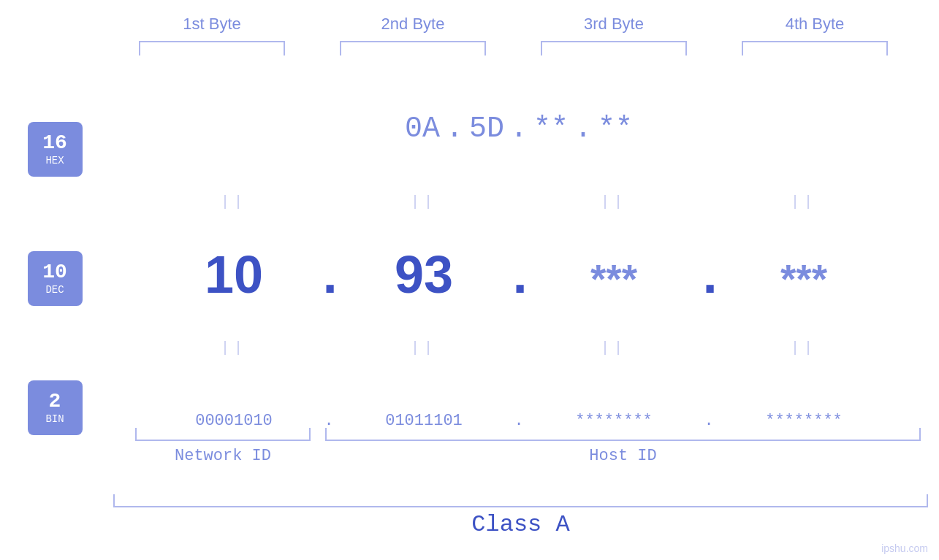  Describe the element at coordinates (56, 407) in the screenshot. I see `bin-badge: 2 BIN` at that location.